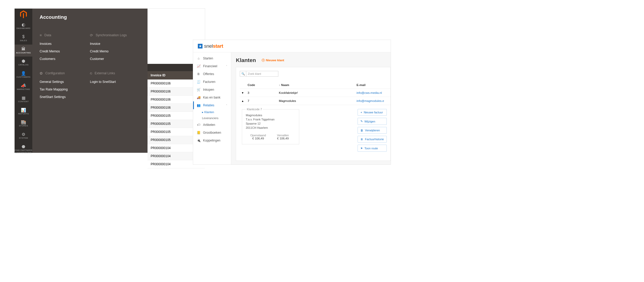 Image resolution: width=644 pixels, height=282 pixels. What do you see at coordinates (279, 85) in the screenshot?
I see `sort-asc-icon: ↑` at bounding box center [279, 85].